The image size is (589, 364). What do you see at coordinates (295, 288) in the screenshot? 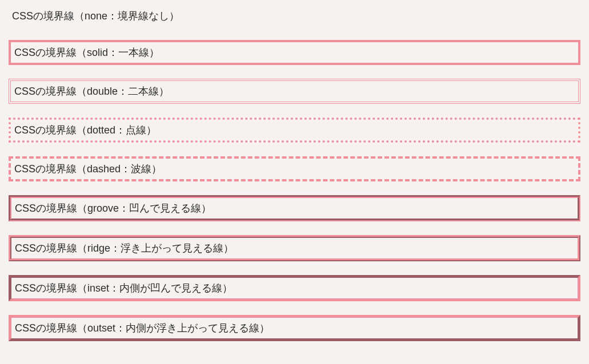
I see `border-sample-inset: CSSの境界線（inset：内側が凹んで見える線）` at bounding box center [295, 288].